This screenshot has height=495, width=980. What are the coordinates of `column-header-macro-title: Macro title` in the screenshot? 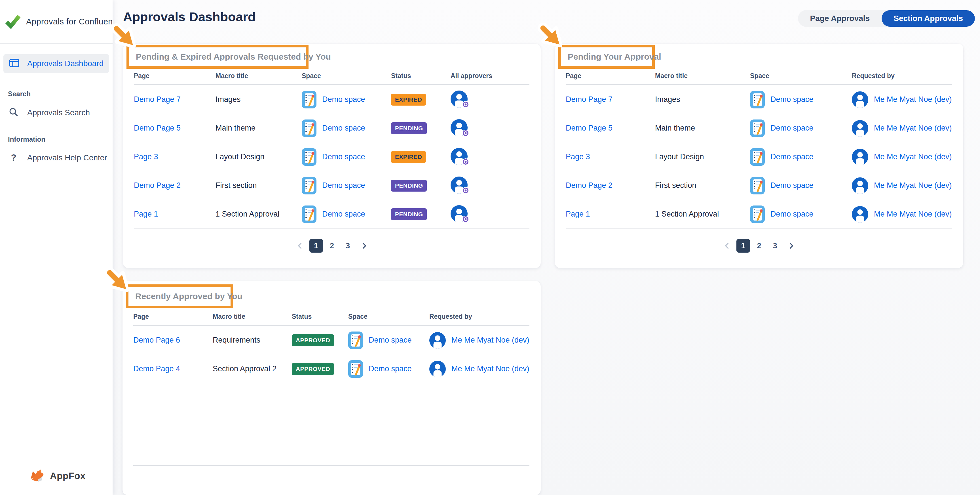 It's located at (703, 76).